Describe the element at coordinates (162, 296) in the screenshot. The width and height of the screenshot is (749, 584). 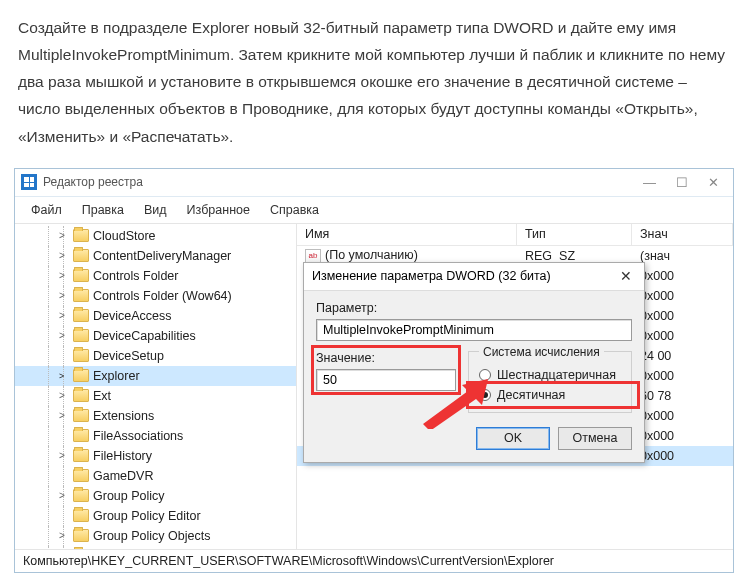
I see `tree-item-label: Controls Folder (Wow64)` at that location.